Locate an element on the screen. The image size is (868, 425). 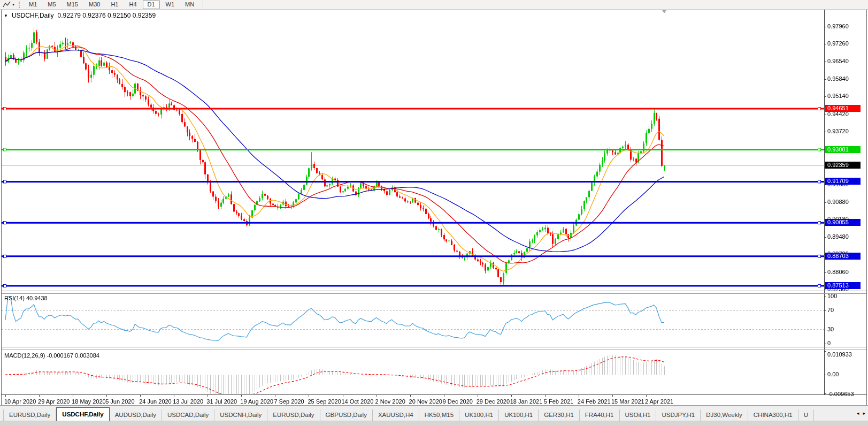
chart-tab-usdcad-daily: USDCAD,Daily is located at coordinates (188, 415).